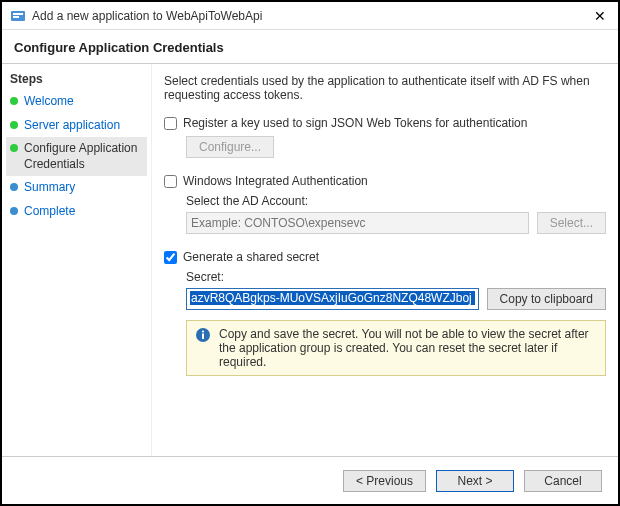  What do you see at coordinates (385, 137) in the screenshot?
I see `register-key-section: Register a key used to sign JSON Web Tok…` at bounding box center [385, 137].